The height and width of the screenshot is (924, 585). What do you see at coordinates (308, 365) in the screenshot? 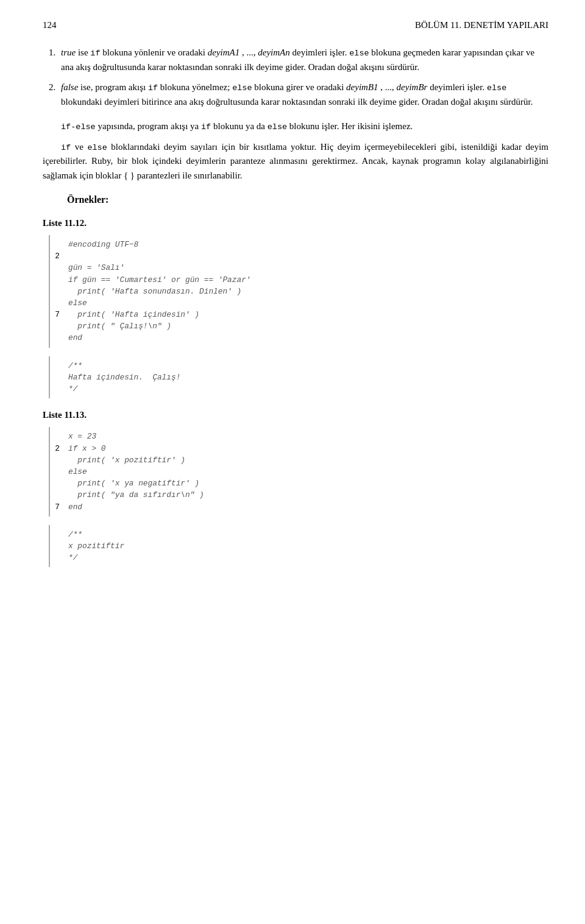
I see `output-line-1112-1: 1 /**` at bounding box center [308, 365].